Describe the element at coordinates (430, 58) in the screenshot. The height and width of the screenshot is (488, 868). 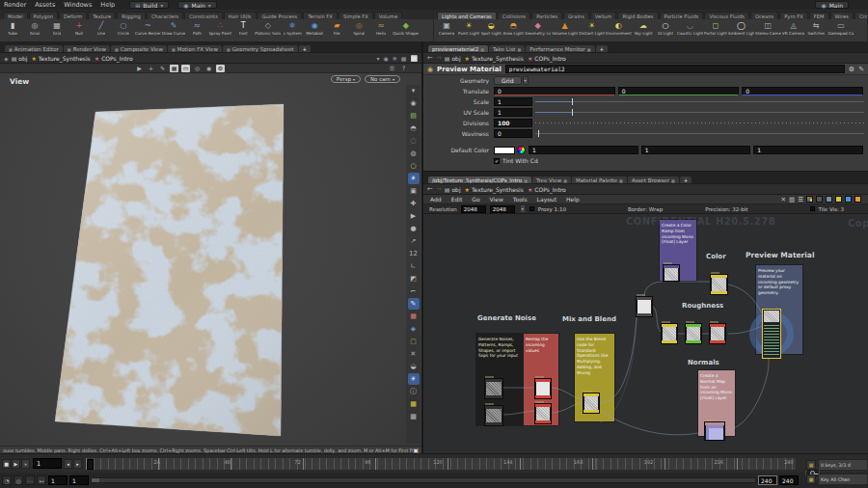
I see `back-arrow-icon: ←` at that location.